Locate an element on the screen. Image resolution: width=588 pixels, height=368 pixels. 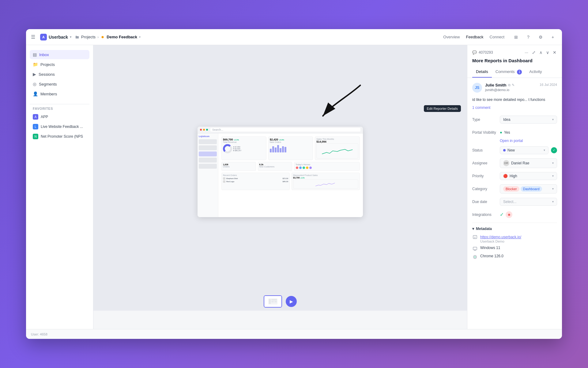
metadata-browser-icon is located at coordinates (475, 257).